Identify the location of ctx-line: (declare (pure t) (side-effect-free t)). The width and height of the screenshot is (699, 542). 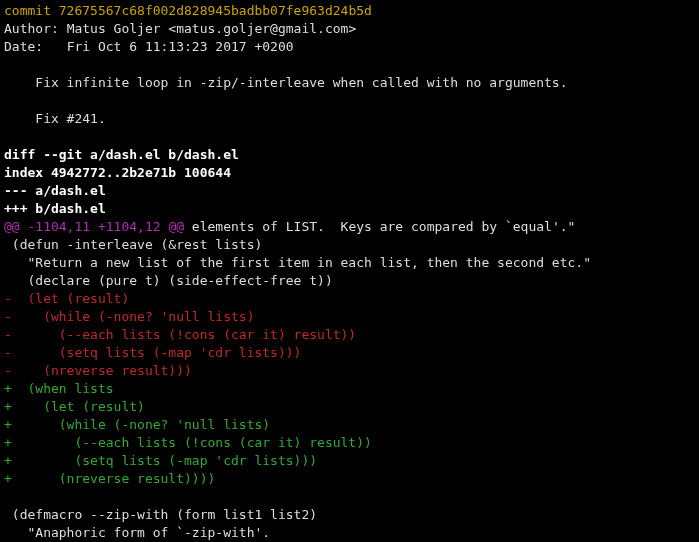
(168, 280).